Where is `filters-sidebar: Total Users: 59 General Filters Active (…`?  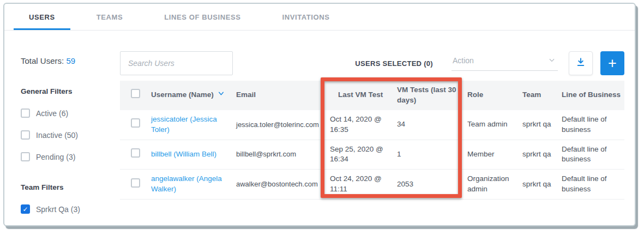
filters-sidebar: Total Users: 59 General Filters Active (… is located at coordinates (62, 128).